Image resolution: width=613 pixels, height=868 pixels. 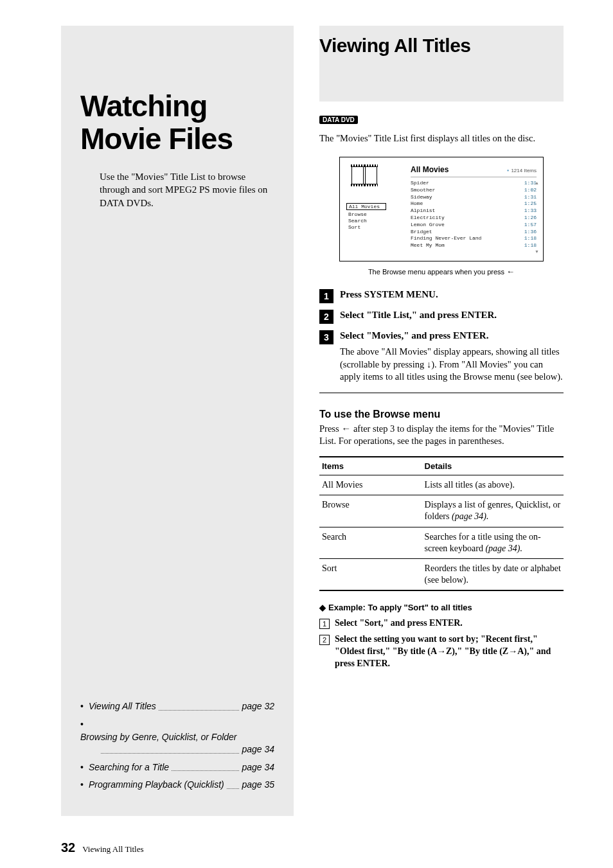 I want to click on items-table: Items Details All MoviesLists all titles…, so click(x=441, y=524).